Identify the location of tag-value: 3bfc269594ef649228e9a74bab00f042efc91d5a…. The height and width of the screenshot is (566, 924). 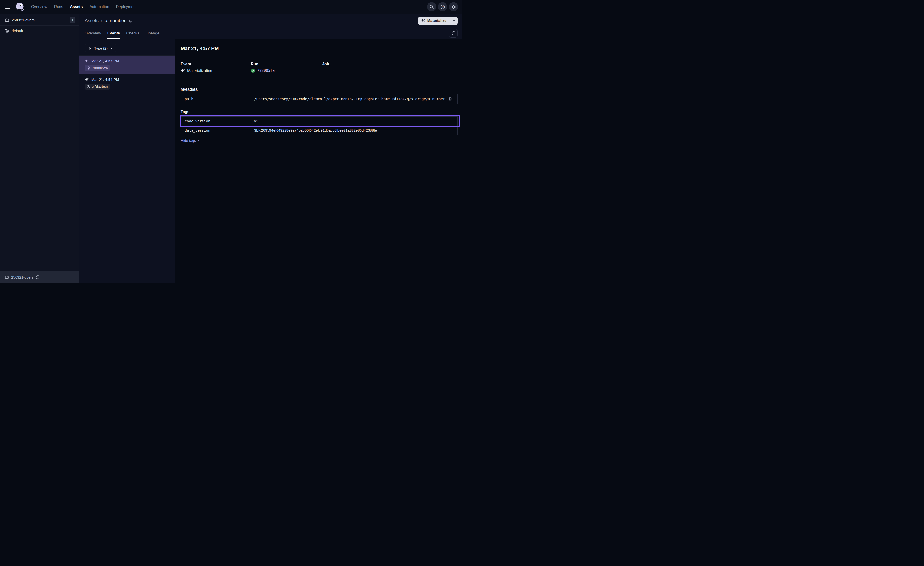
(316, 131).